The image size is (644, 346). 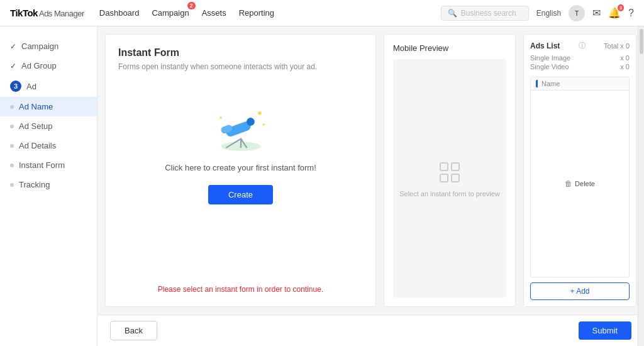 I want to click on back-button: Back, so click(x=133, y=331).